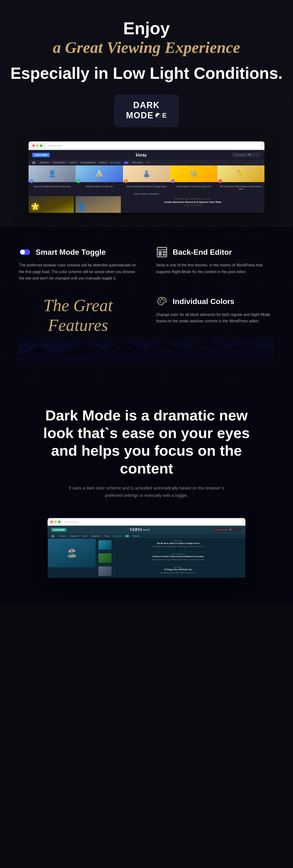 The width and height of the screenshot is (293, 868). Describe the element at coordinates (215, 302) in the screenshot. I see `feature-colors-header: Individual Colors` at that location.